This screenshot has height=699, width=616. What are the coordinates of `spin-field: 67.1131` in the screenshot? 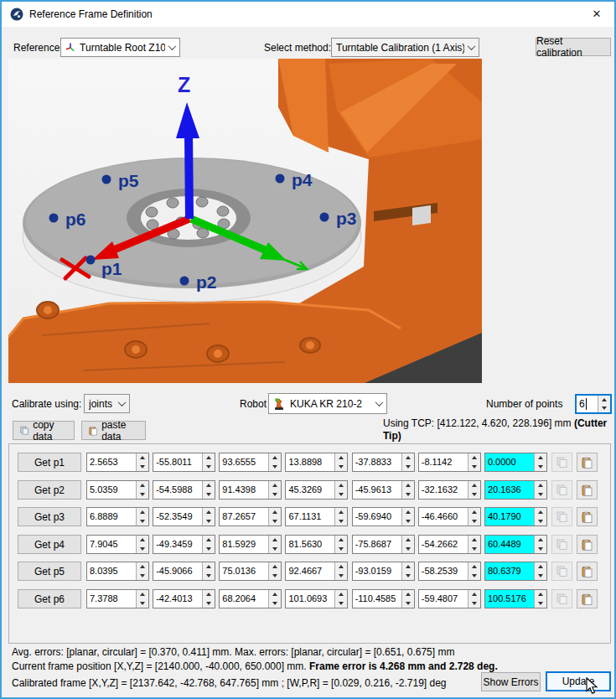 It's located at (317, 516).